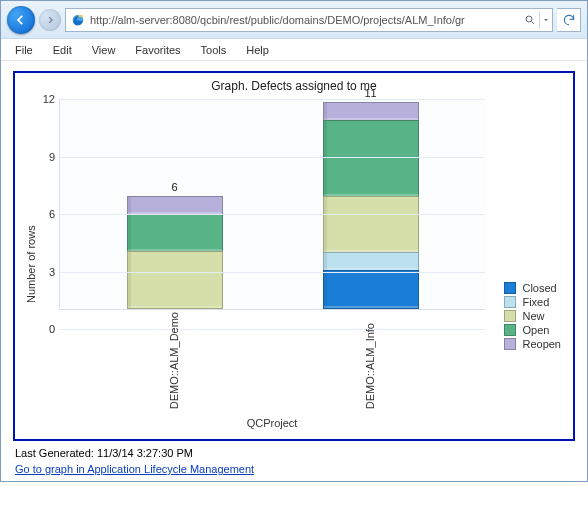 Image resolution: width=588 pixels, height=519 pixels. I want to click on address-bar, so click(309, 20).